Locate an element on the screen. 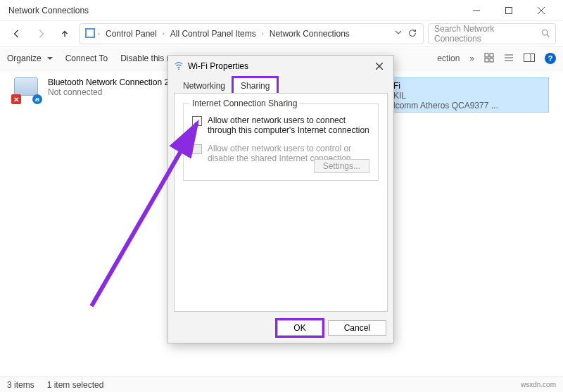 This screenshot has height=392, width=563. chevron-down-icon is located at coordinates (398, 34).